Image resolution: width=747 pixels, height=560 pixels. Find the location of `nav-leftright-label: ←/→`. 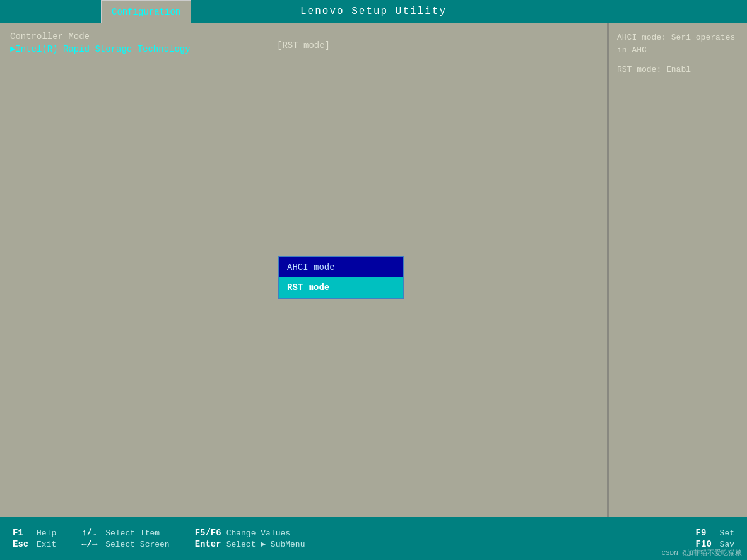

nav-leftright-label: ←/→ is located at coordinates (91, 544).